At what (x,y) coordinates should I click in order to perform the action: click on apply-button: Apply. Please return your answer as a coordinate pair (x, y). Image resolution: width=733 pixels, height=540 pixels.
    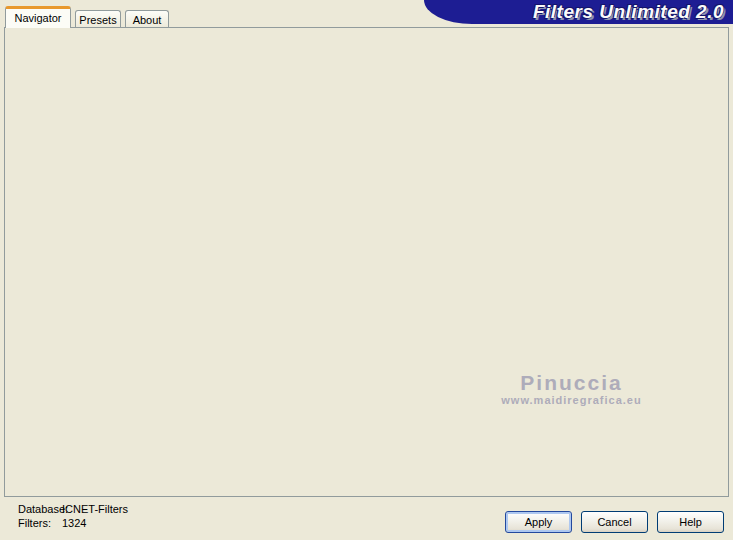
    Looking at the image, I should click on (538, 522).